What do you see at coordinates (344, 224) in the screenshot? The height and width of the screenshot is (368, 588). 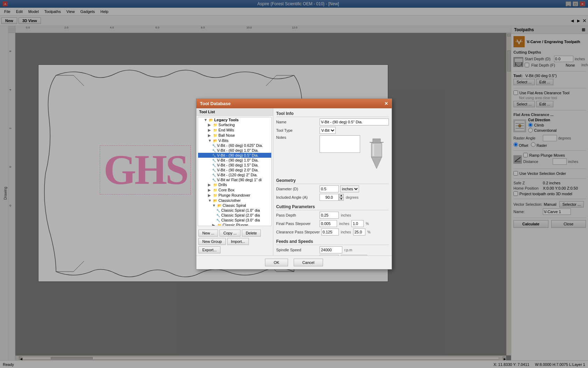 I see `final-pass-unit: inches` at bounding box center [344, 224].